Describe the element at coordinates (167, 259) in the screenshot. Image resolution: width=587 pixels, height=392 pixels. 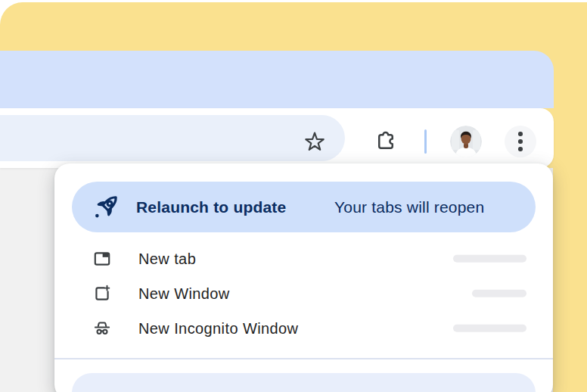
I see `menu-item-label: New tab` at that location.